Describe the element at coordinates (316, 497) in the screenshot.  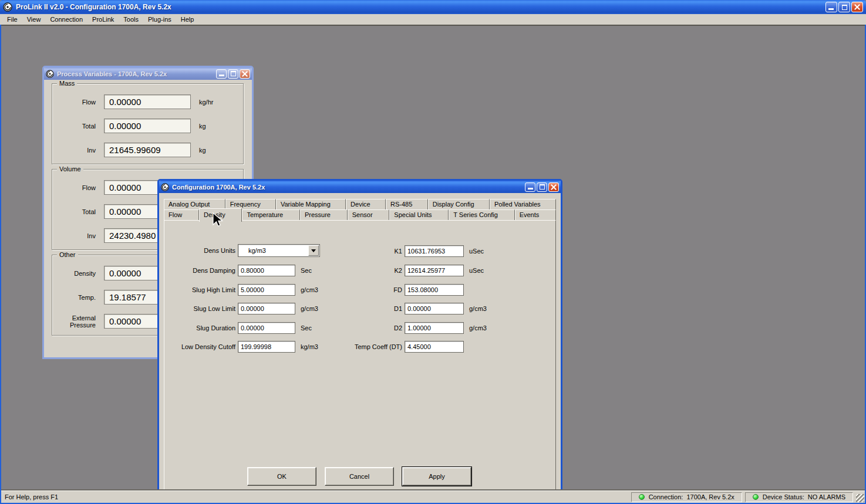
I see `status-help-text: For Help, press F1` at that location.